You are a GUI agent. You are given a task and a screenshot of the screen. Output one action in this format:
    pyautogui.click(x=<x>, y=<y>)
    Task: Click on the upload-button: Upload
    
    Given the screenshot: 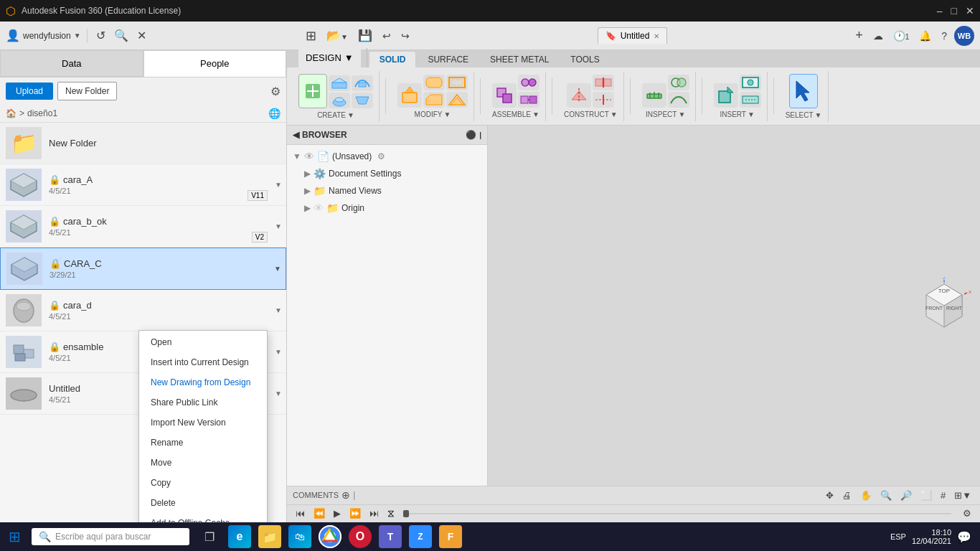 What is the action you would take?
    pyautogui.click(x=29, y=91)
    